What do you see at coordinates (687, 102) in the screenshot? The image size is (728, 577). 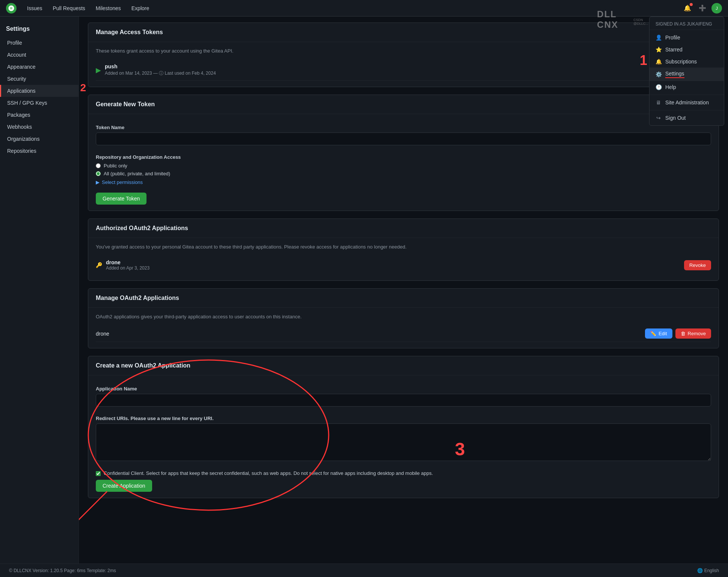 I see `dropdown-site-admin: 🖥 Site Administration` at bounding box center [687, 102].